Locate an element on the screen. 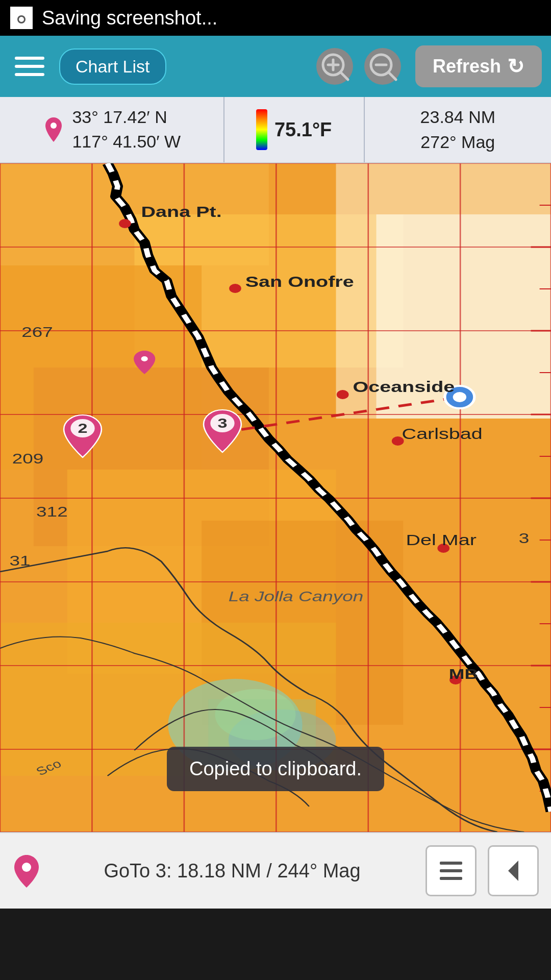  coords-cell: 33° 17.42′ N 117° 41.50′ W is located at coordinates (112, 130).